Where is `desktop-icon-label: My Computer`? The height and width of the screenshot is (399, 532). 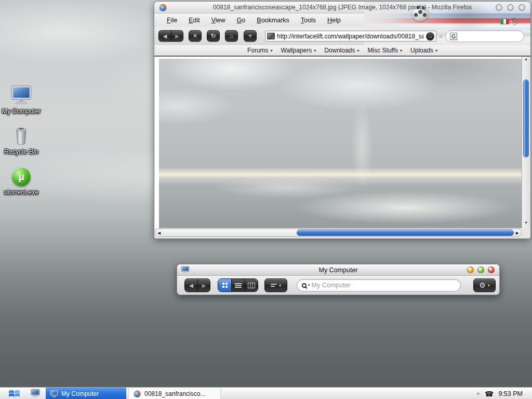 desktop-icon-label: My Computer is located at coordinates (21, 111).